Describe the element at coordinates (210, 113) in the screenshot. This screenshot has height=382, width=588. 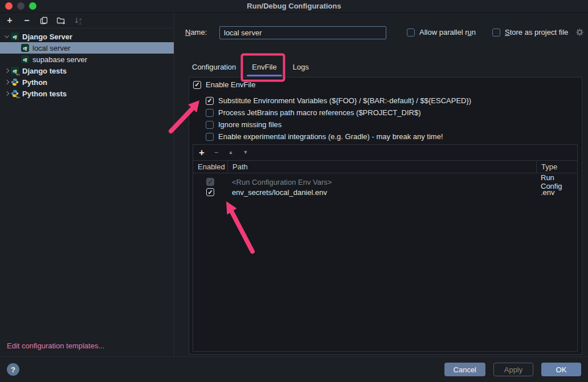
I see `process-path-macros-checkbox` at that location.